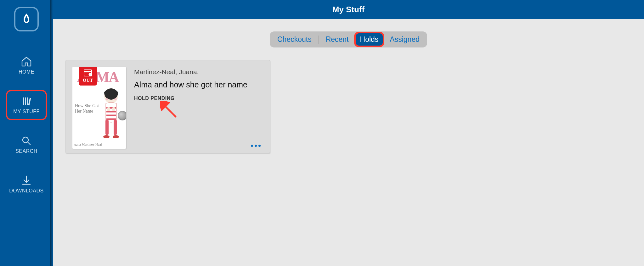 The image size is (644, 266). What do you see at coordinates (295, 40) in the screenshot?
I see `tab-checkouts: Checkouts` at bounding box center [295, 40].